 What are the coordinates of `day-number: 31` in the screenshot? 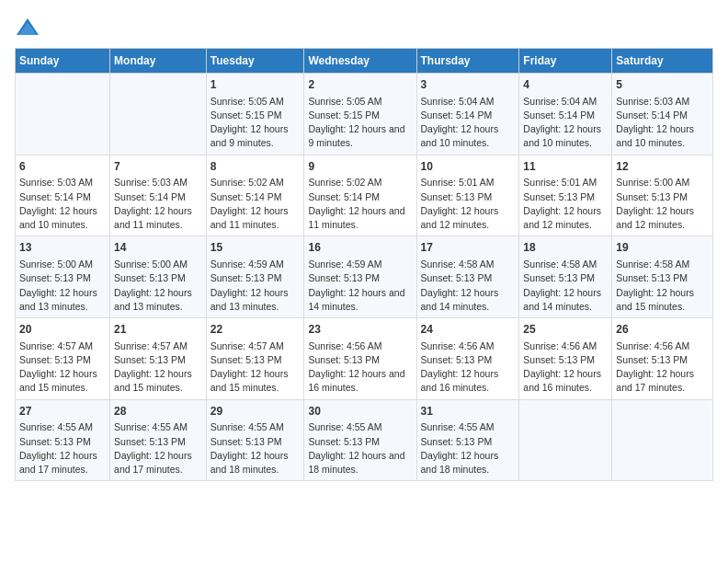 It's located at (469, 412).